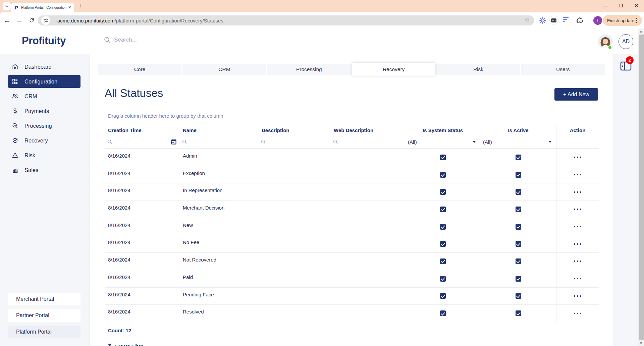  What do you see at coordinates (81, 6) in the screenshot?
I see `new-tab-button: +` at bounding box center [81, 6].